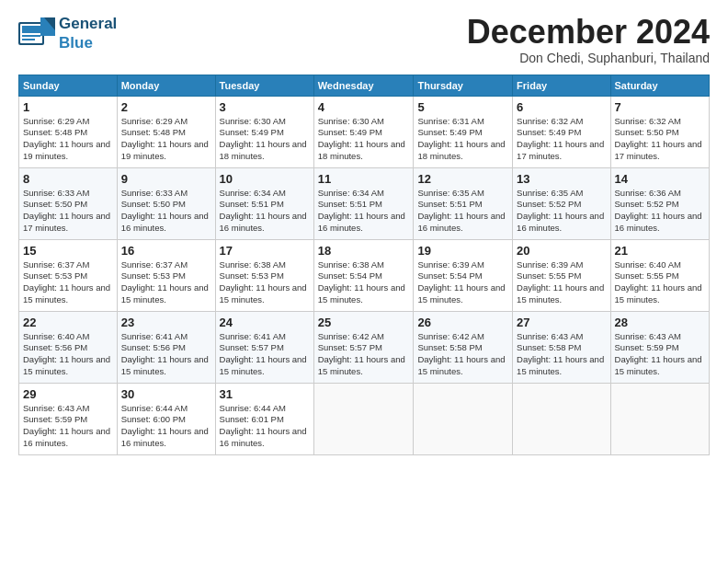  Describe the element at coordinates (166, 394) in the screenshot. I see `day-number: 30` at that location.